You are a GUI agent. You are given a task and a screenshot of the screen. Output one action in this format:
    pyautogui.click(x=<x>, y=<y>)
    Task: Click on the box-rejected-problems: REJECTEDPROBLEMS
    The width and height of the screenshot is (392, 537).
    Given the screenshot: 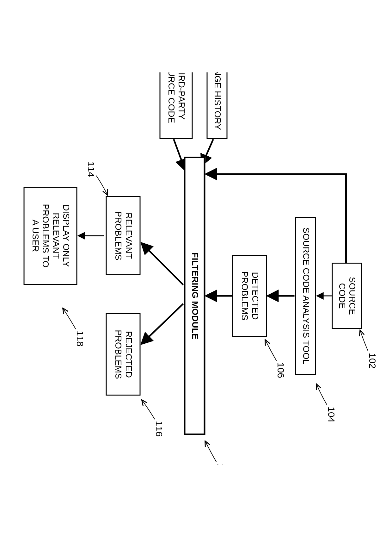 What is the action you would take?
    pyautogui.click(x=123, y=354)
    